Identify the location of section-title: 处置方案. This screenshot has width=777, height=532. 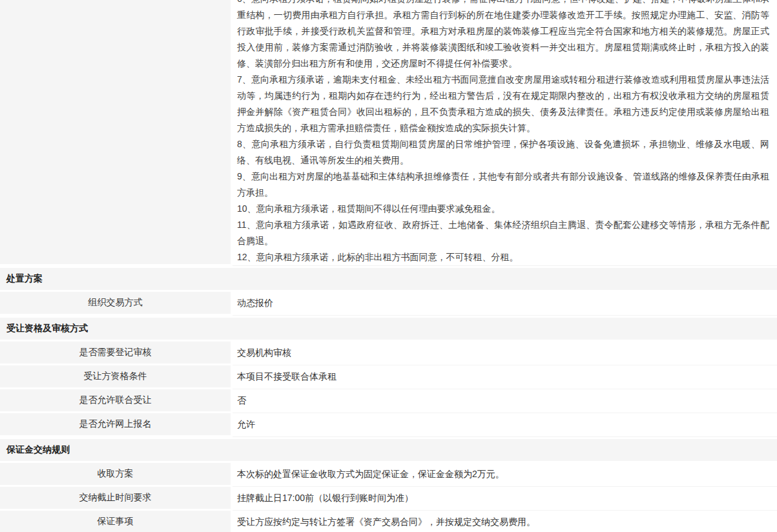
(25, 279).